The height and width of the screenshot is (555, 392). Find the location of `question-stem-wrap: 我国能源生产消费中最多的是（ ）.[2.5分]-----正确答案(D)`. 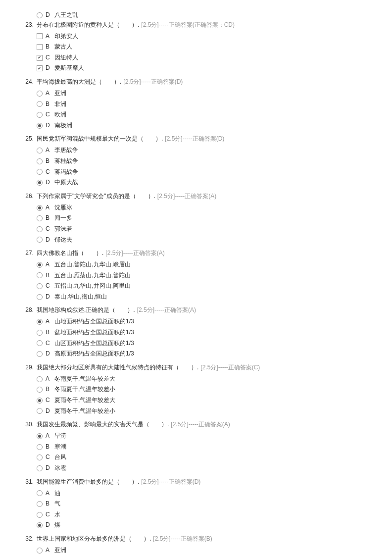

question-stem-wrap: 我国能源生产消费中最多的是（ ）.[2.5分]-----正确答案(D) is located at coordinates (204, 482).